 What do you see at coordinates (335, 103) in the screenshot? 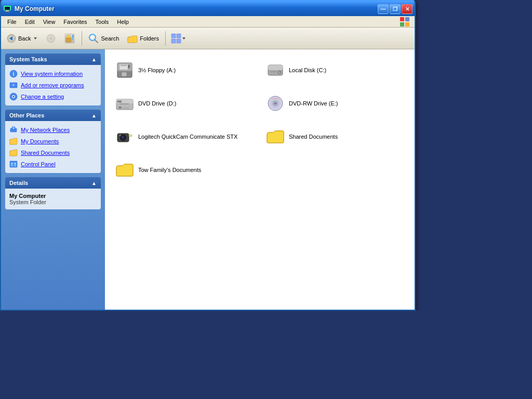
I see `dvdrw-e-item: DVD-RW Drive (E:)` at bounding box center [335, 103].